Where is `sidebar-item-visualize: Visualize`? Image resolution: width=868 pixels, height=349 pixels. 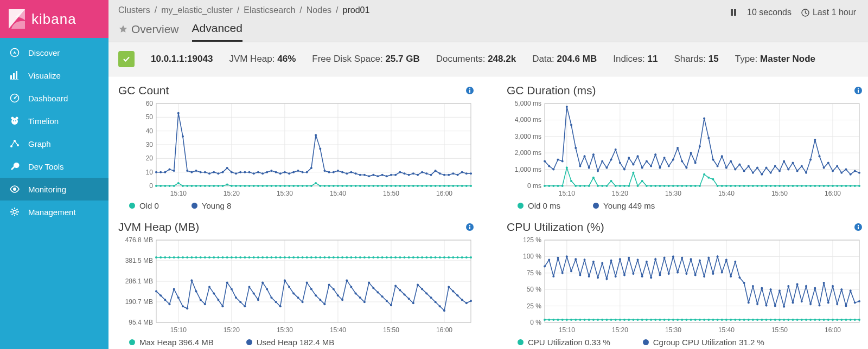 sidebar-item-visualize: Visualize is located at coordinates (54, 75).